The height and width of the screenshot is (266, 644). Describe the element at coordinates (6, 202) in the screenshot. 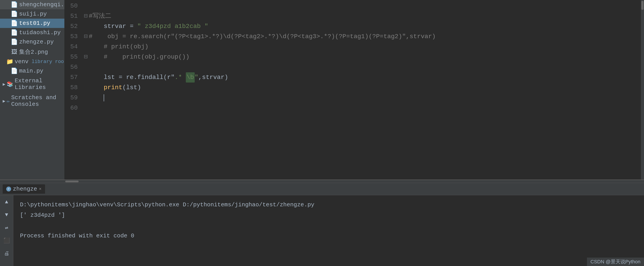

I see `scroll-up-button: ▲` at that location.